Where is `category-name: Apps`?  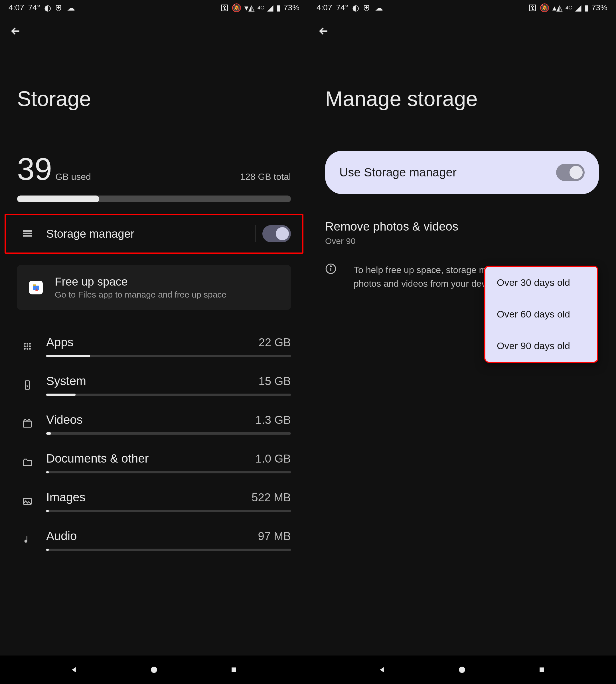 category-name: Apps is located at coordinates (60, 342).